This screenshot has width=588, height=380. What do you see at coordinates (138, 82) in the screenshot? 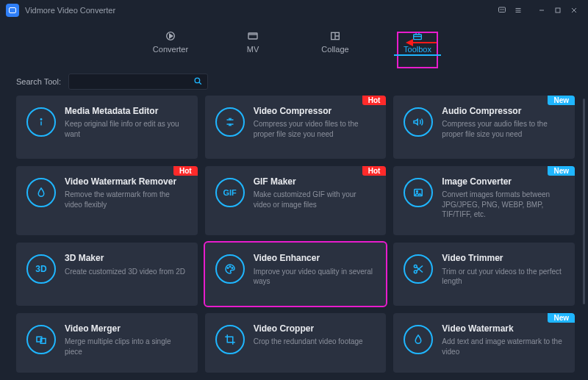
I see `search-box` at bounding box center [138, 82].